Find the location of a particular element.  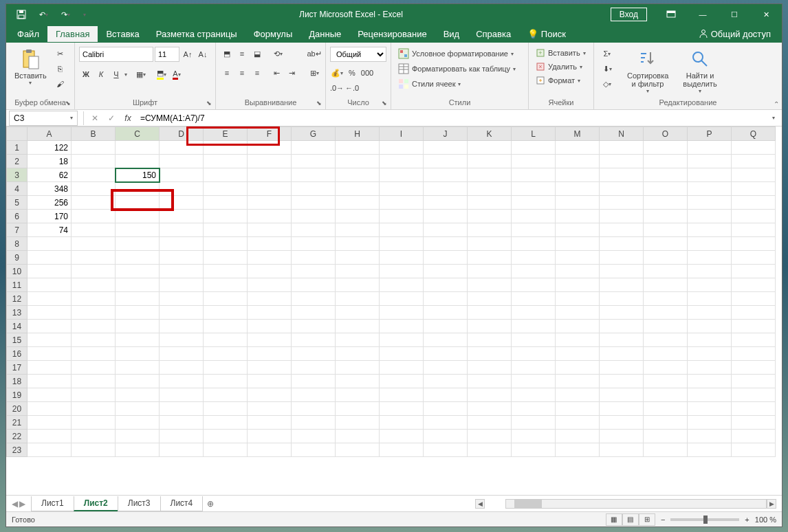

qat-customize: ▾ is located at coordinates (85, 14).